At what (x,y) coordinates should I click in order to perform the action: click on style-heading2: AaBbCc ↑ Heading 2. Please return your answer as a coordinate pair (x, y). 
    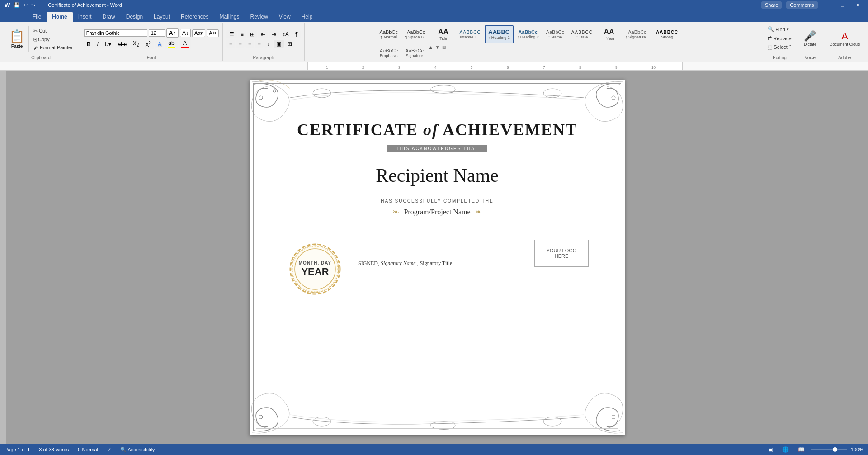
    Looking at the image, I should click on (528, 34).